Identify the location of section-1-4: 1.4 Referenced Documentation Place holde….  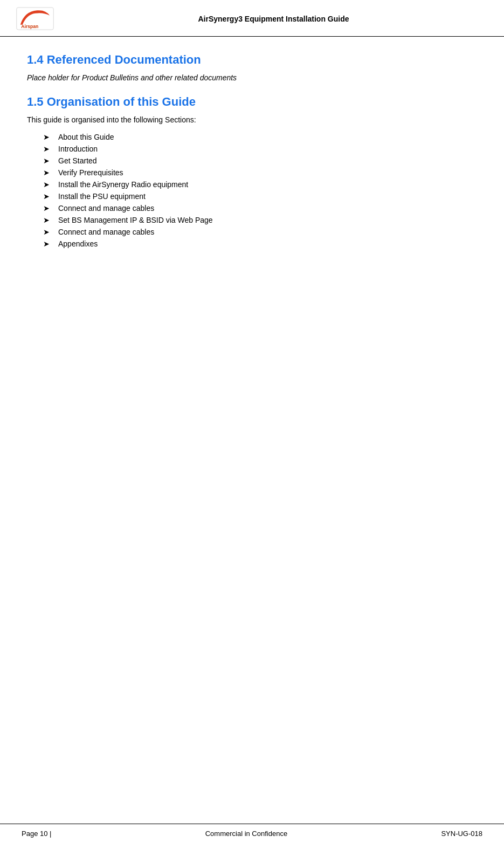
(252, 67).